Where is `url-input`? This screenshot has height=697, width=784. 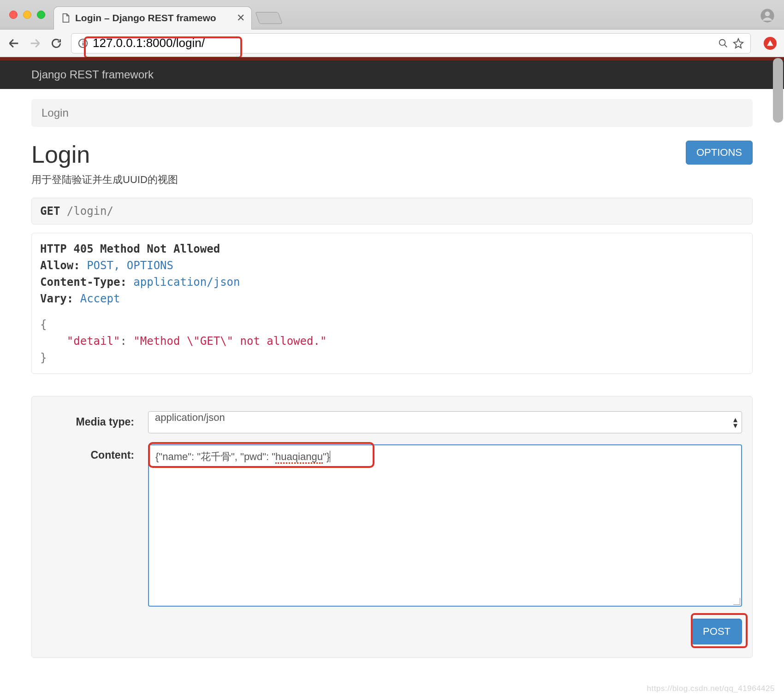 url-input is located at coordinates (403, 43).